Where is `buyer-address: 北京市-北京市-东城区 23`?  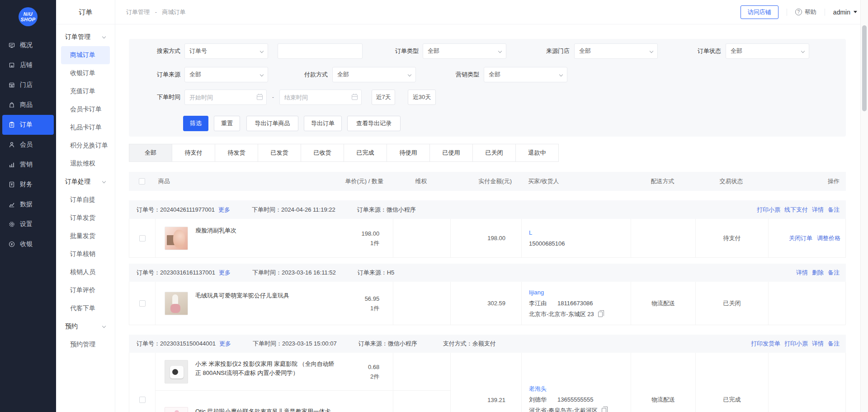
buyer-address: 北京市-北京市-东城区 23 is located at coordinates (561, 314).